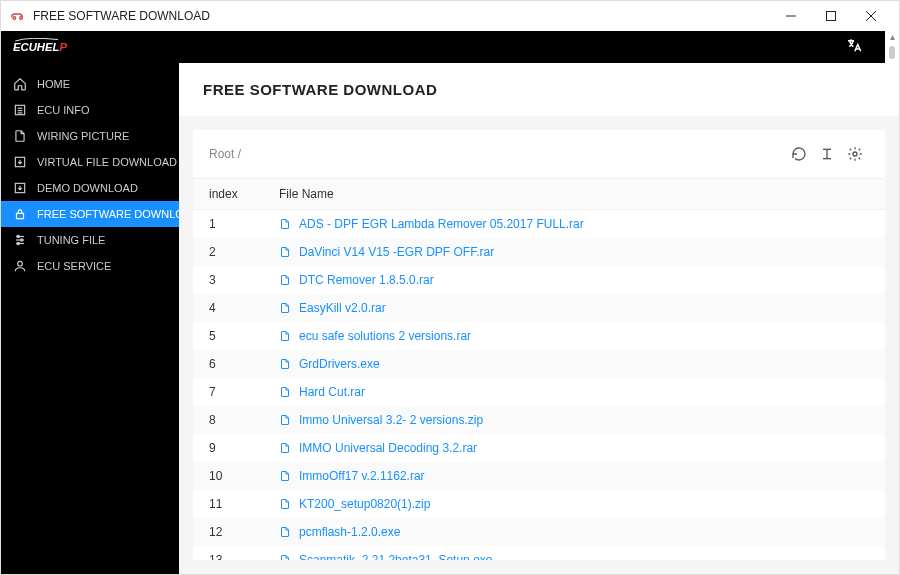 The image size is (900, 575). Describe the element at coordinates (831, 16) in the screenshot. I see `maximize-button` at that location.